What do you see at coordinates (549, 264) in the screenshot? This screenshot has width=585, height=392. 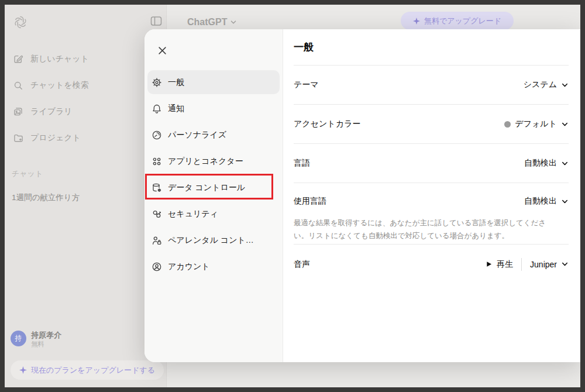 I see `voice-dropdown: Juniper` at bounding box center [549, 264].